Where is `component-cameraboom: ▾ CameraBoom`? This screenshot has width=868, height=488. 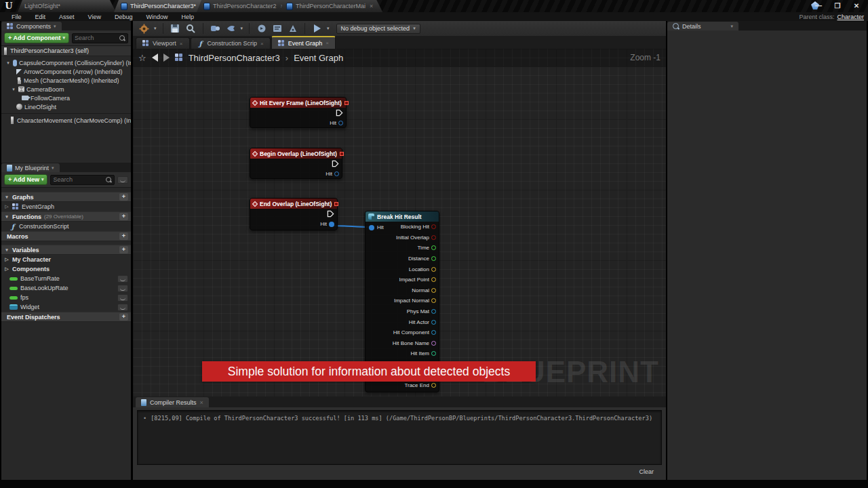
component-cameraboom: ▾ CameraBoom is located at coordinates (66, 89).